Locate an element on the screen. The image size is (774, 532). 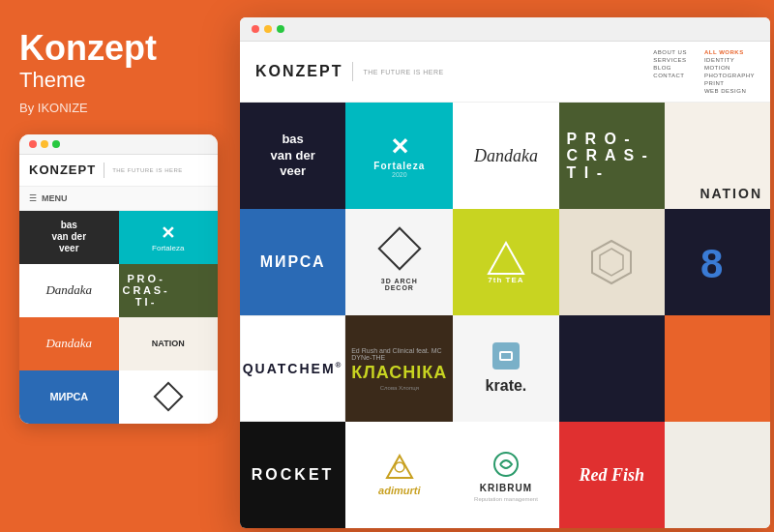
nav-contact: CONTACT is located at coordinates (670, 75).